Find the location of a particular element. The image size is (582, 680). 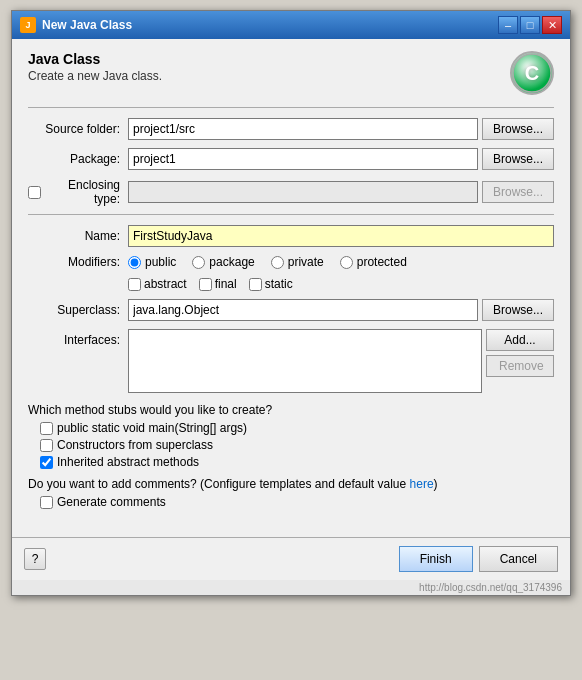

comments-title-suffix: ) is located at coordinates (436, 484).